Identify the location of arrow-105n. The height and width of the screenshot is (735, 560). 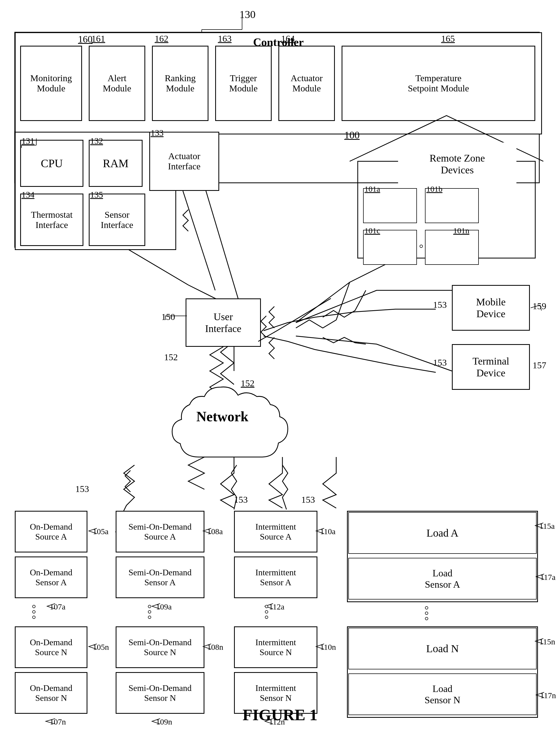
(93, 646).